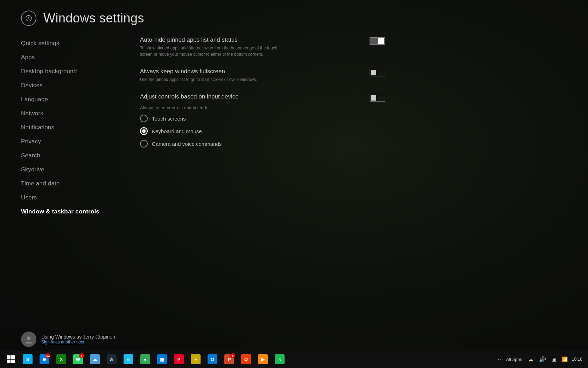  I want to click on taskbar-app-pinterest: P, so click(179, 359).